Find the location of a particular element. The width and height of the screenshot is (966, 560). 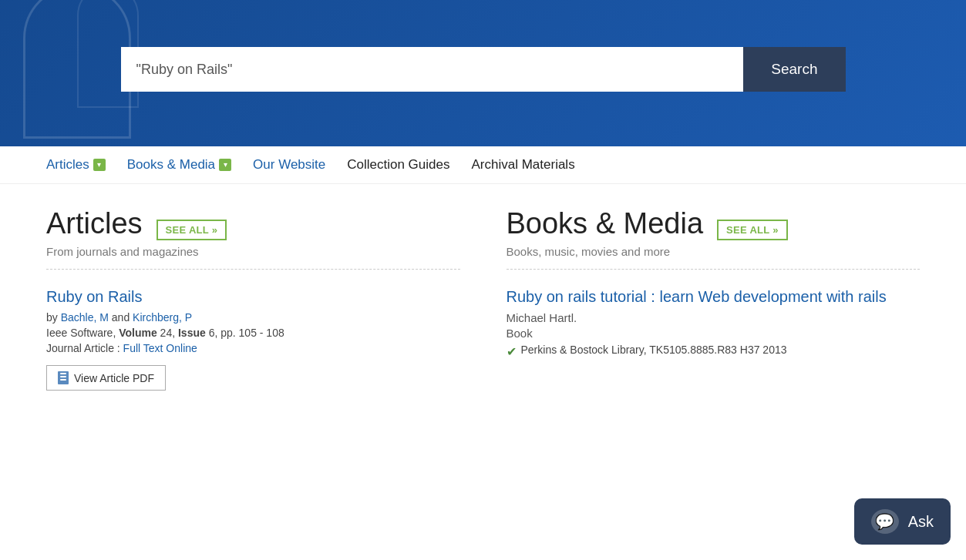

articles-subtitle: From journals and magazines is located at coordinates (253, 251).